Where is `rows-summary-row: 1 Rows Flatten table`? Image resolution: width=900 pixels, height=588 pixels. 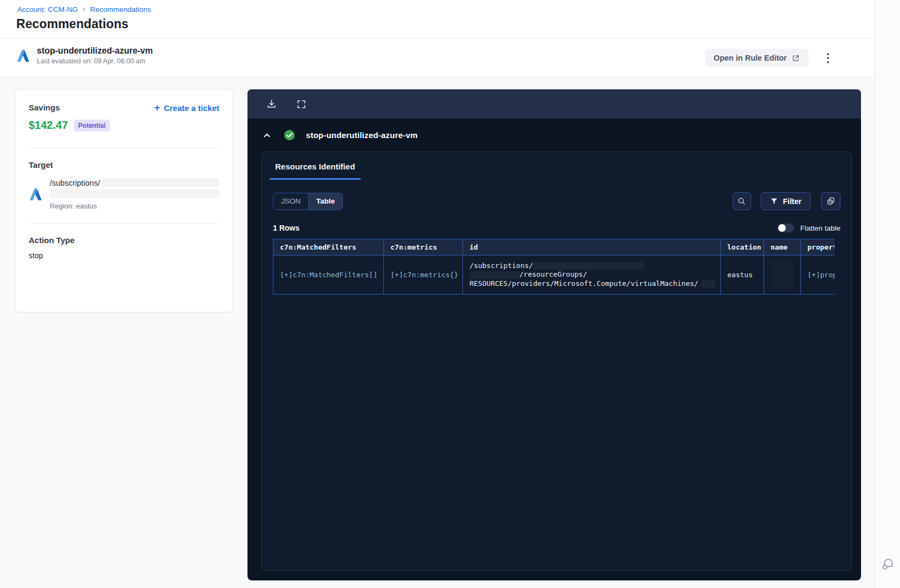
rows-summary-row: 1 Rows Flatten table is located at coordinates (557, 228).